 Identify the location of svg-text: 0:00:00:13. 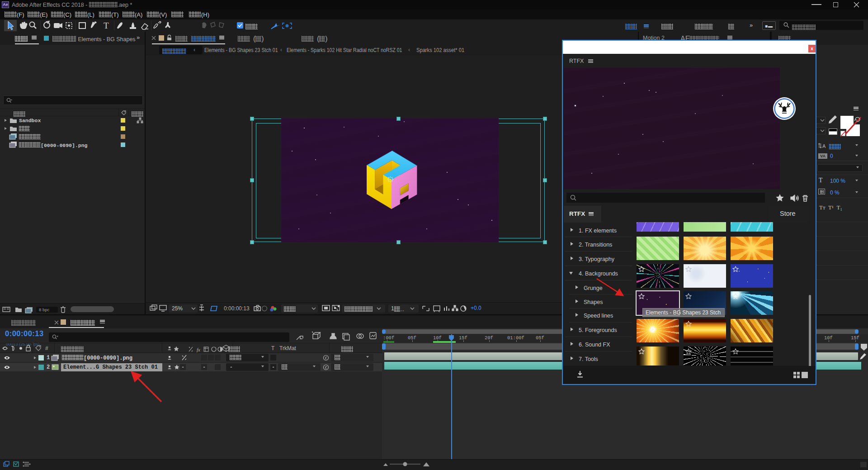
(237, 309).